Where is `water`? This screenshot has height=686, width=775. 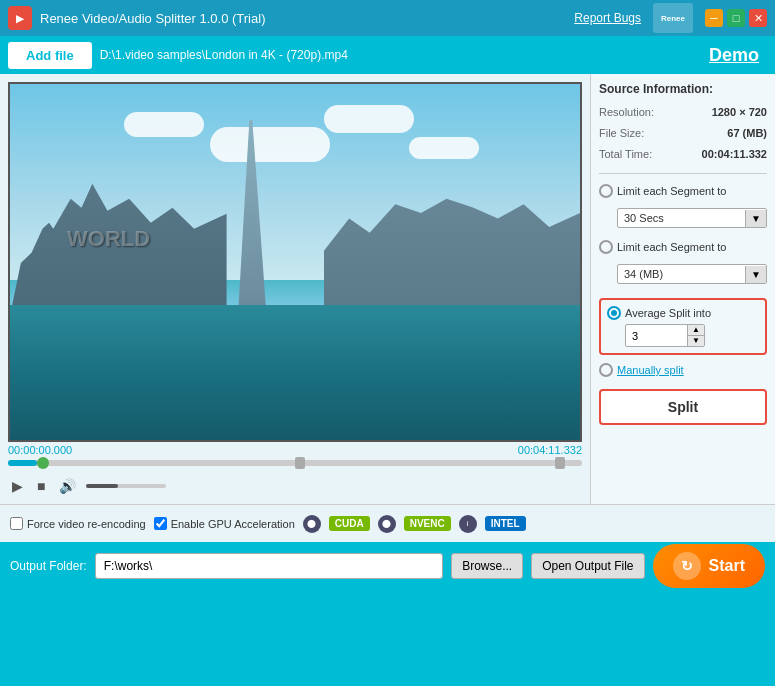
water is located at coordinates (295, 372).